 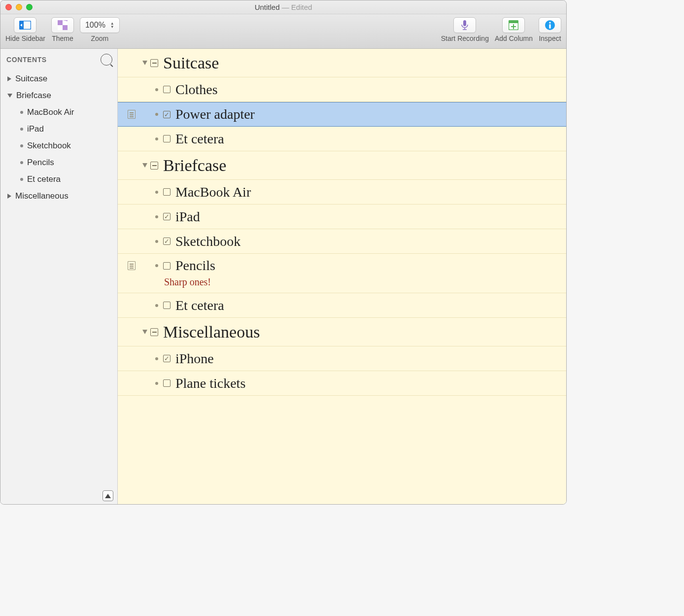 I want to click on start-recording-group: Start Recording, so click(x=465, y=30).